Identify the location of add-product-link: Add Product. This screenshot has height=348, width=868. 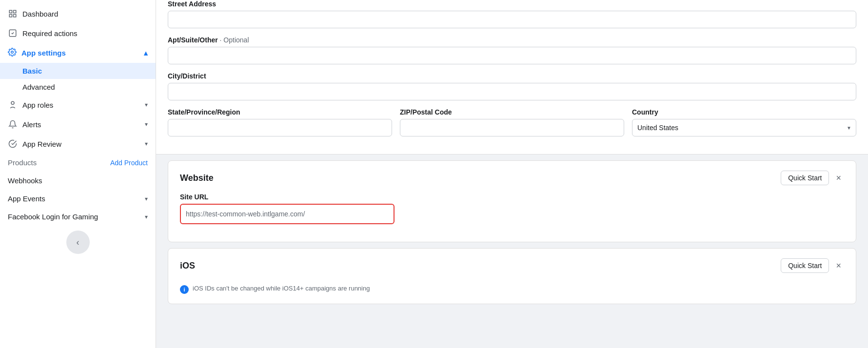
(129, 163).